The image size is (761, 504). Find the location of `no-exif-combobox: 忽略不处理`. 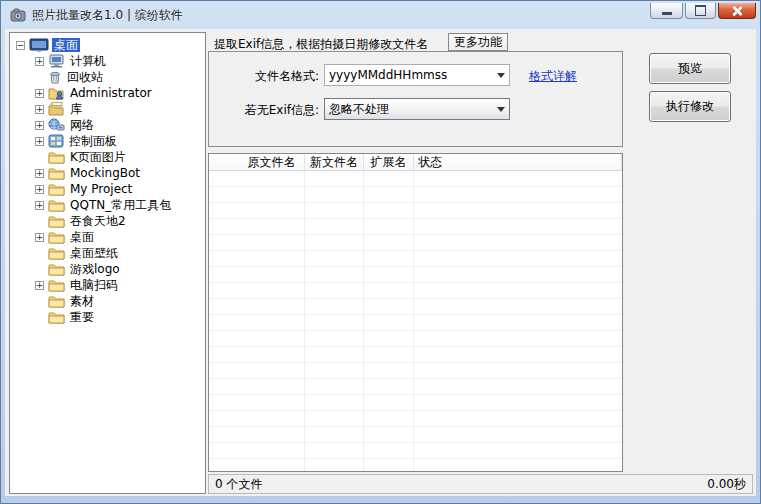

no-exif-combobox: 忽略不处理 is located at coordinates (417, 109).